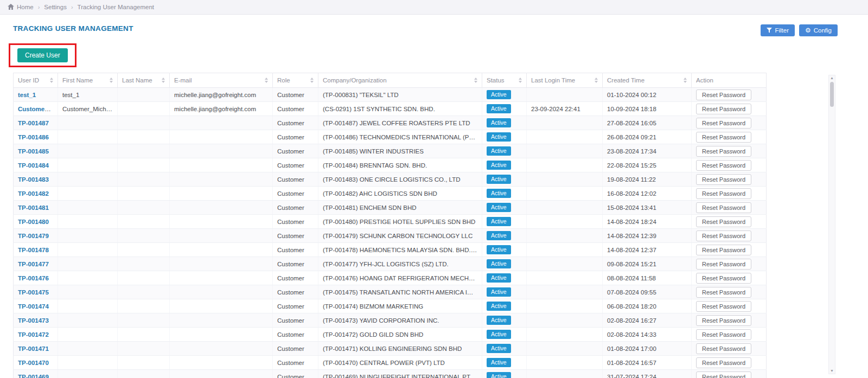  What do you see at coordinates (34, 137) in the screenshot?
I see `user-id-link: TP-001486` at bounding box center [34, 137].